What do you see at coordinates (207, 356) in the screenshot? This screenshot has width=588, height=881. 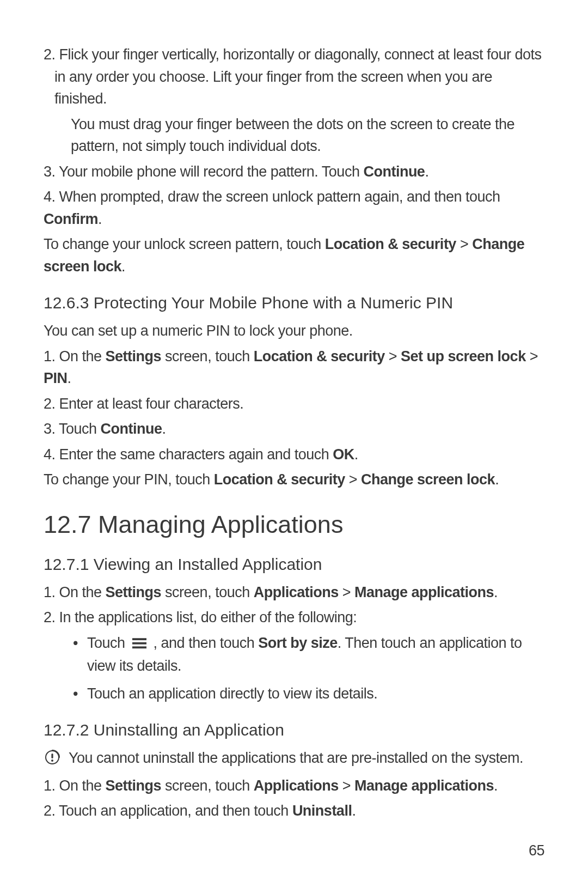 I see `pin-s1-mid1: screen, touch` at bounding box center [207, 356].